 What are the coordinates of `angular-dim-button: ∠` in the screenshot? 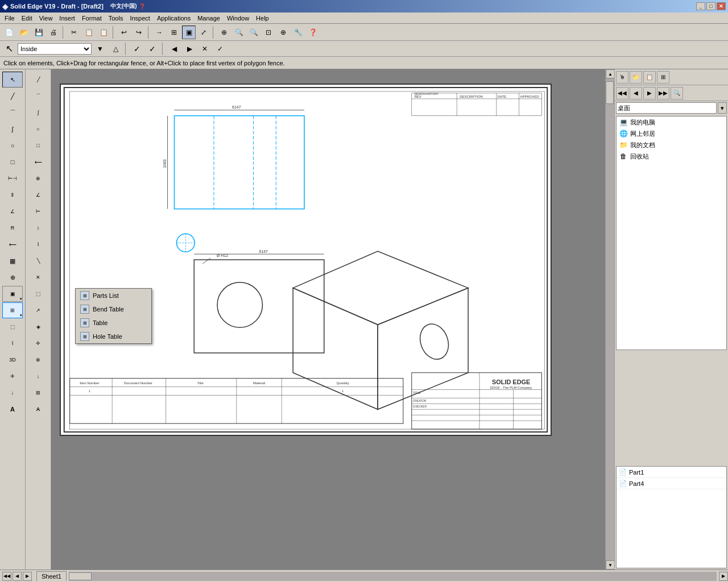 It's located at (13, 211).